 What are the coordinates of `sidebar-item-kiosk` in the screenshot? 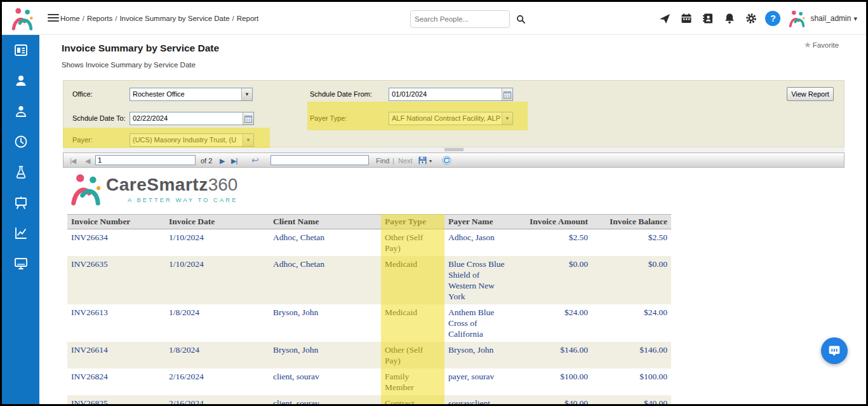 It's located at (20, 264).